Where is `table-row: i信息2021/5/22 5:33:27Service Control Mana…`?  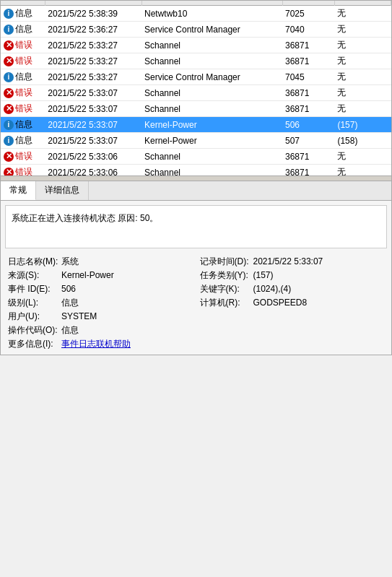 table-row: i信息2021/5/22 5:33:27Service Control Mana… is located at coordinates (196, 77).